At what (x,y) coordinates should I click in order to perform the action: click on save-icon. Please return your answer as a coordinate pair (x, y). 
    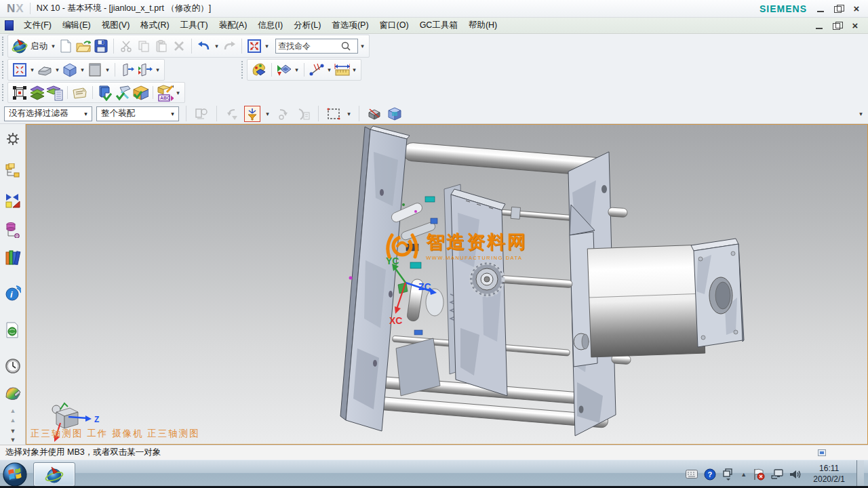
    Looking at the image, I should click on (101, 46).